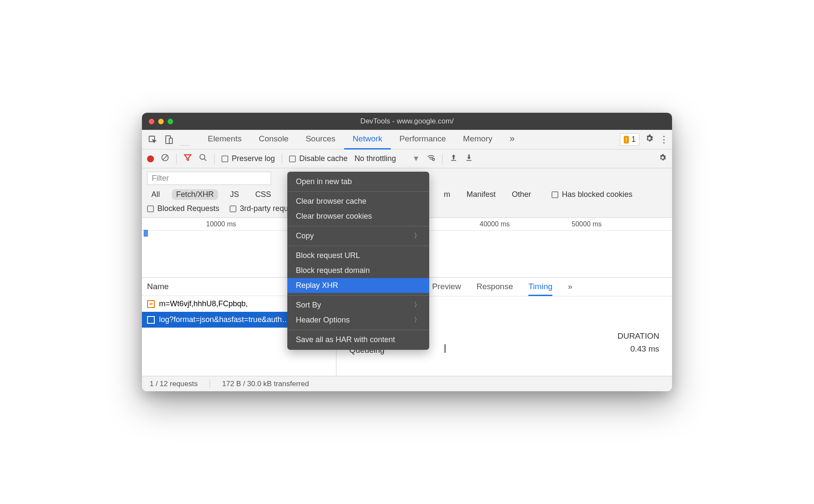 The width and height of the screenshot is (814, 504). I want to click on cm-save-har: Save all as HAR with content, so click(358, 340).